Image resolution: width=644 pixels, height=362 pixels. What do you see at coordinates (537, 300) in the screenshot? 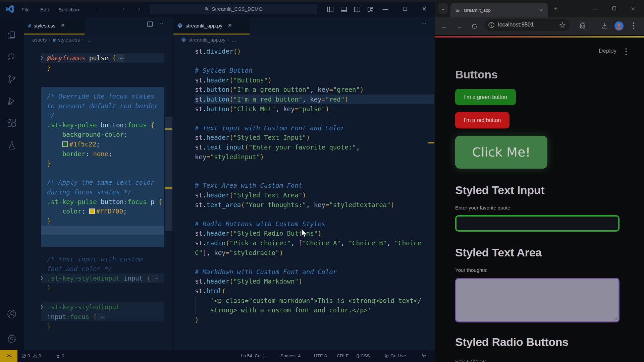
I see `thoughts-textarea` at bounding box center [537, 300].